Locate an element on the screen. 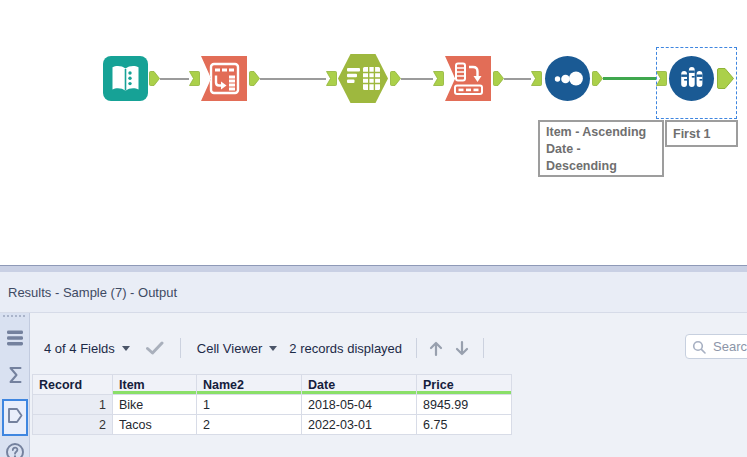  search-input is located at coordinates (729, 346).